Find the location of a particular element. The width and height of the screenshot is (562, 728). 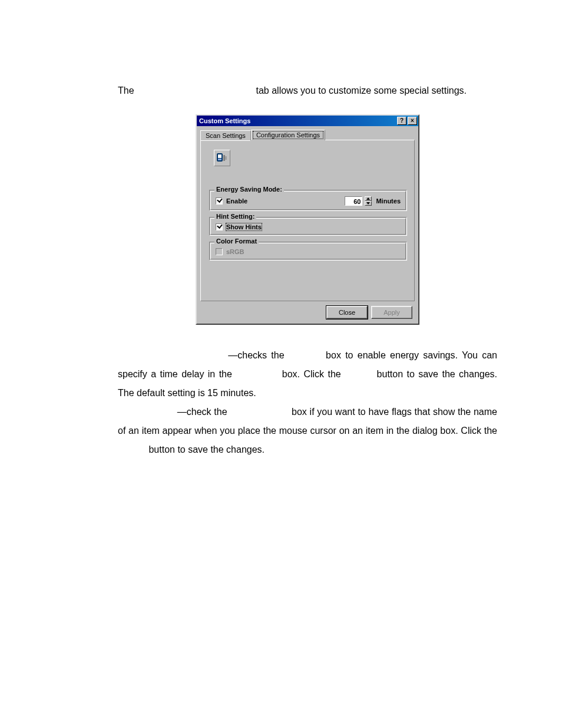

titlebar: Custom Settings ? × is located at coordinates (308, 121).